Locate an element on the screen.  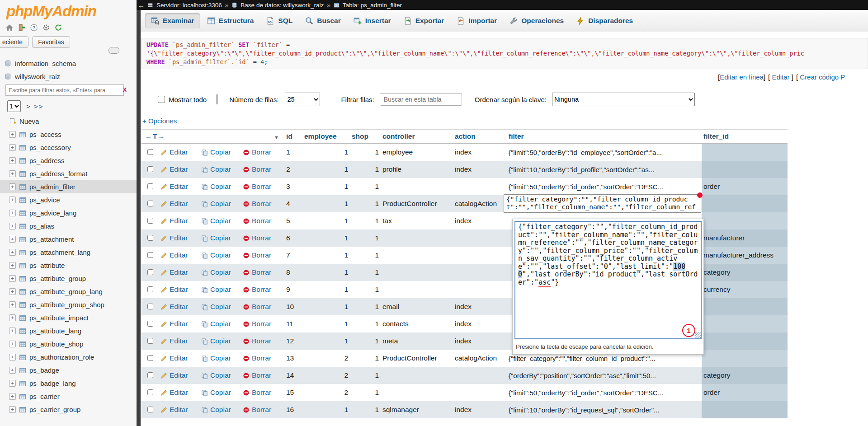
sort-caret-icon: ▼ is located at coordinates (277, 137).